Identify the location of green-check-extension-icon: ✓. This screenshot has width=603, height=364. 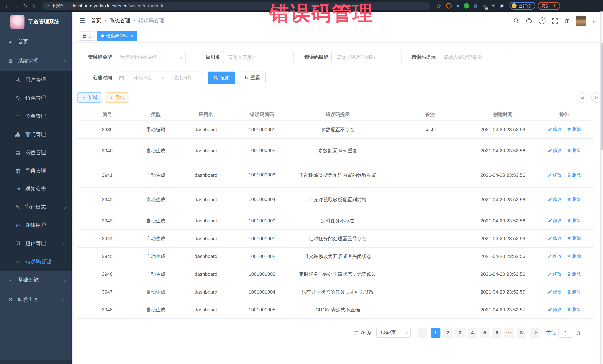
(466, 6).